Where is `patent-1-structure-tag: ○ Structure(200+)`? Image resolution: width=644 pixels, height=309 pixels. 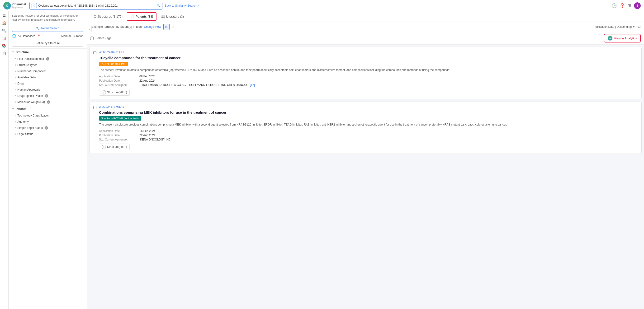
patent-1-structure-tag: ○ Structure(200+) is located at coordinates (114, 92).